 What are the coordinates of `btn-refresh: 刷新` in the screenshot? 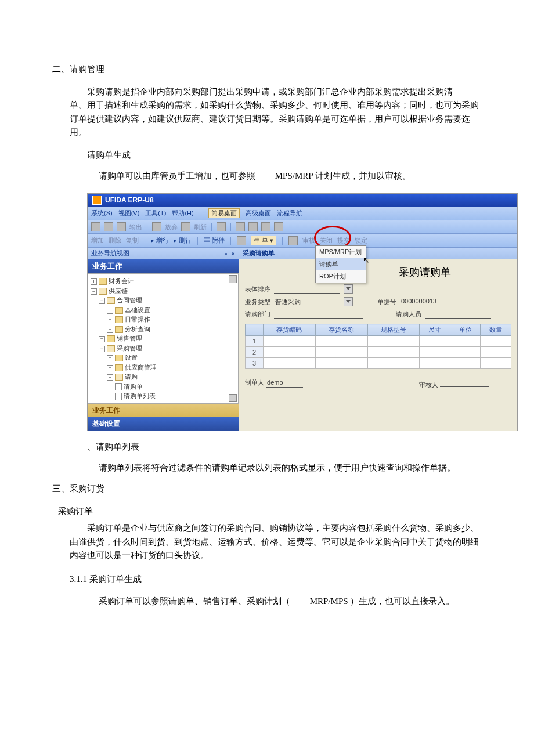 It's located at (200, 227).